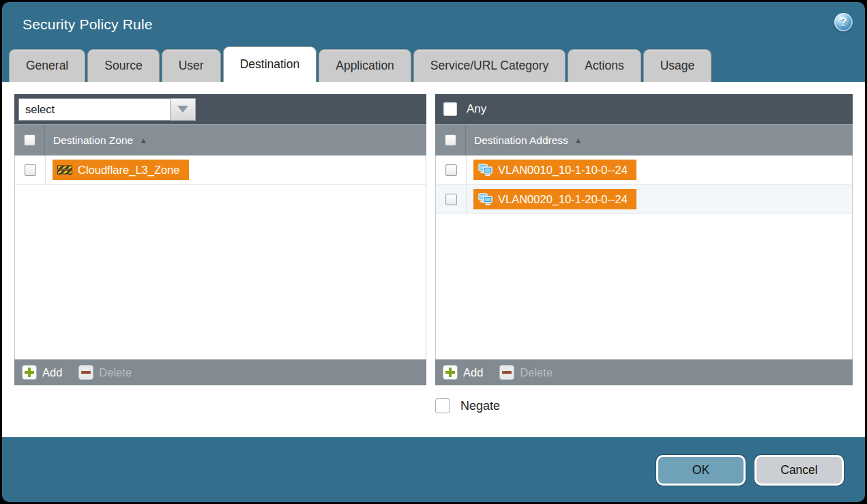 The image size is (867, 504). What do you see at coordinates (93, 140) in the screenshot?
I see `zone-column-label: Destination Zone` at bounding box center [93, 140].